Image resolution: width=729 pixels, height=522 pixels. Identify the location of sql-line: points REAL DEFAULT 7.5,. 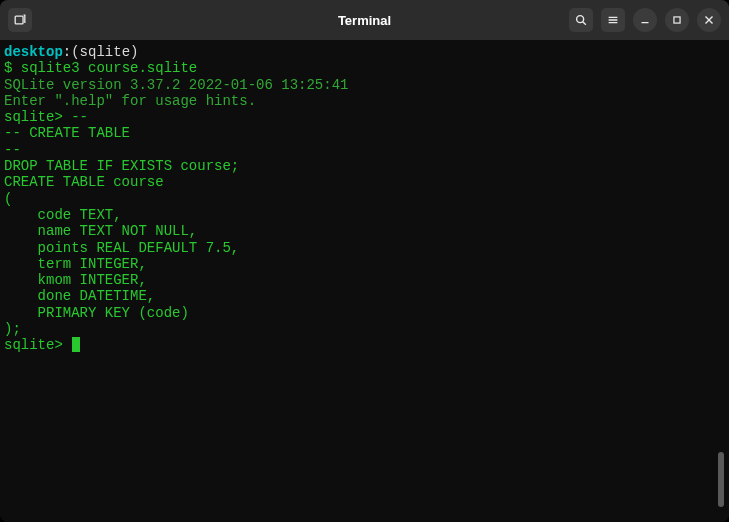
(364, 248).